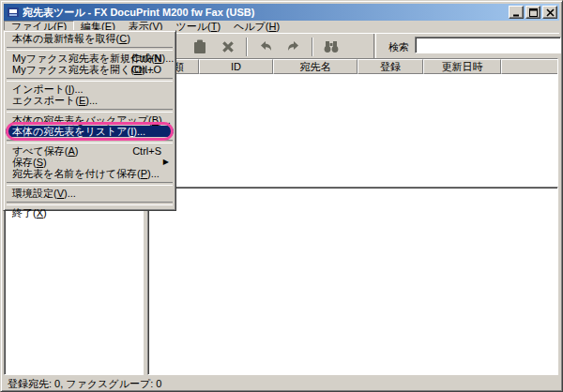 Image resolution: width=563 pixels, height=392 pixels. Describe the element at coordinates (90, 38) in the screenshot. I see `file-menu-item-0: 本体の最新情報を取得(C)` at that location.